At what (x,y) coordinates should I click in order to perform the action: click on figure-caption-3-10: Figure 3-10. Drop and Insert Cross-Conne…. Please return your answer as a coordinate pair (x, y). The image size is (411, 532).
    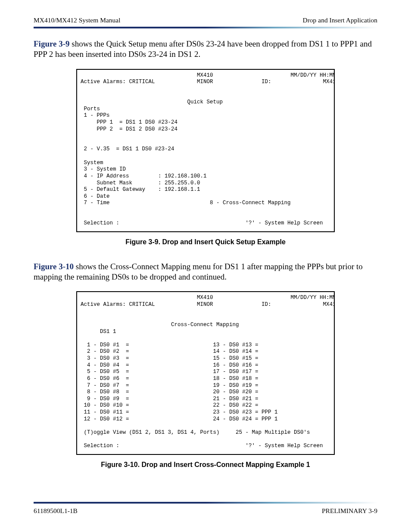
    Looking at the image, I should click on (206, 465).